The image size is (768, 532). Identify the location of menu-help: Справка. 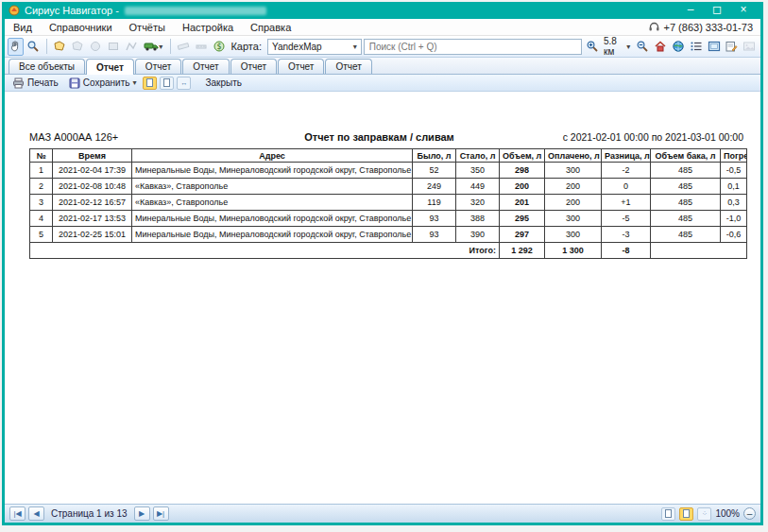
(270, 27).